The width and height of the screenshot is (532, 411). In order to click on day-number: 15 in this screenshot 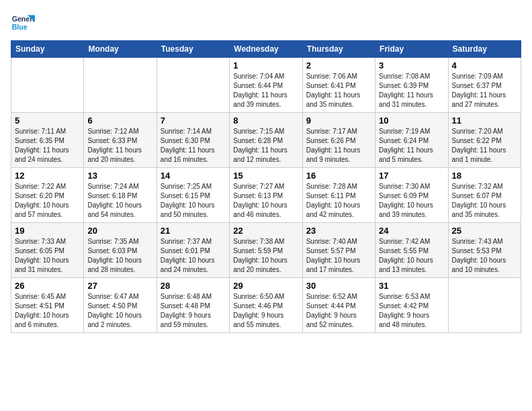, I will do `click(266, 176)`.